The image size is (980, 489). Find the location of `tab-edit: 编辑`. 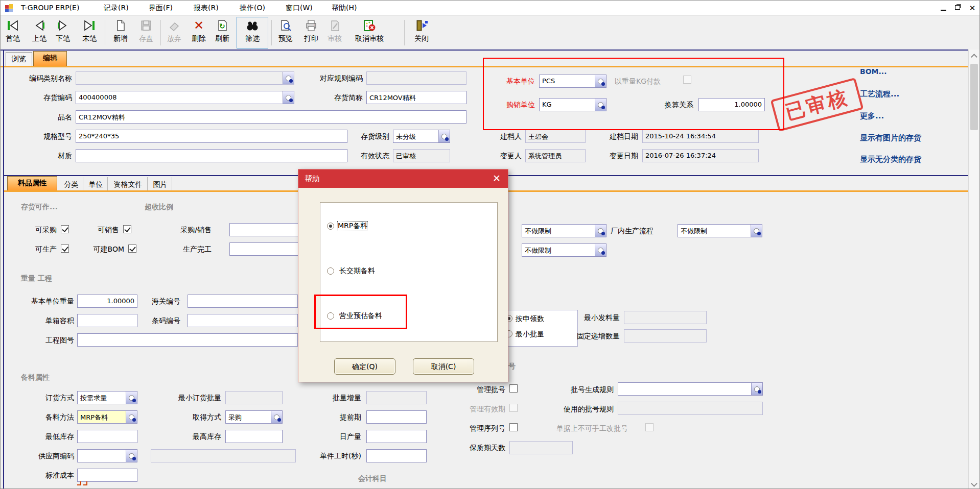

tab-edit: 编辑 is located at coordinates (50, 58).